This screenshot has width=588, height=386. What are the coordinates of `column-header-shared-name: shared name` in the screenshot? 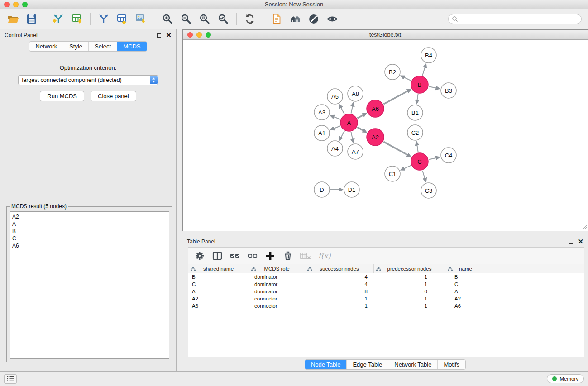 It's located at (219, 269).